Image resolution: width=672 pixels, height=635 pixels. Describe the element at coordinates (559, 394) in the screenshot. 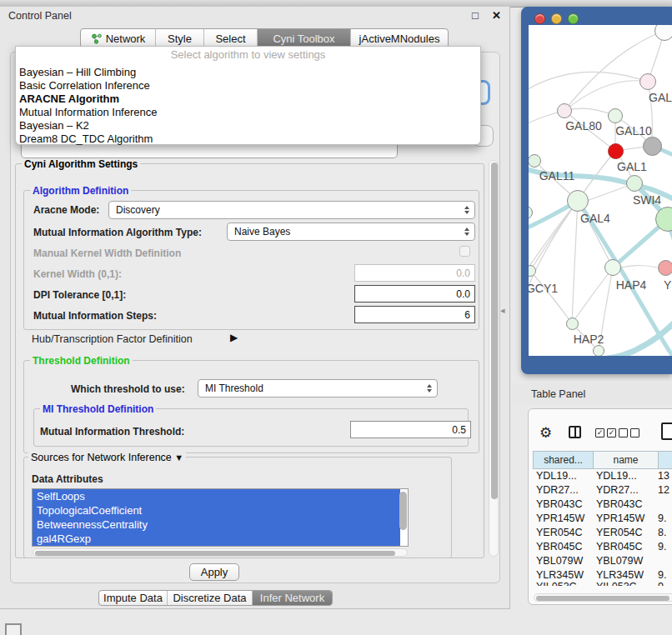

I see `table-panel-title: Table Panel` at that location.